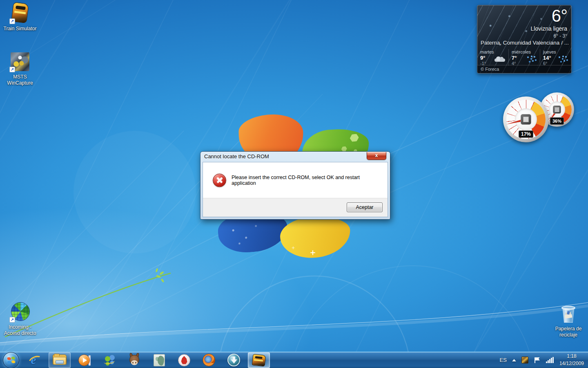 The width and height of the screenshot is (588, 368). I want to click on error-dialog: Cannot locate the CD-ROM x Please insert…, so click(295, 186).